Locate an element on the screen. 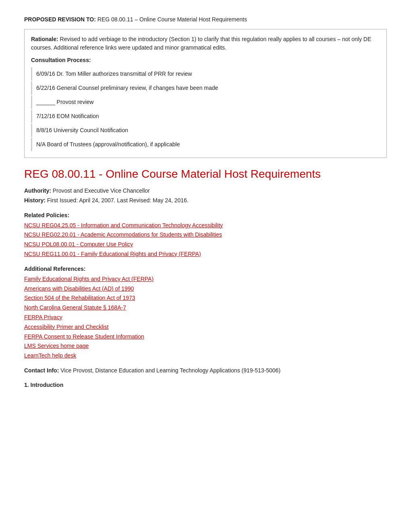  consultation-item: 6/22/16 General Counsel preliminary revi… is located at coordinates (206, 88).